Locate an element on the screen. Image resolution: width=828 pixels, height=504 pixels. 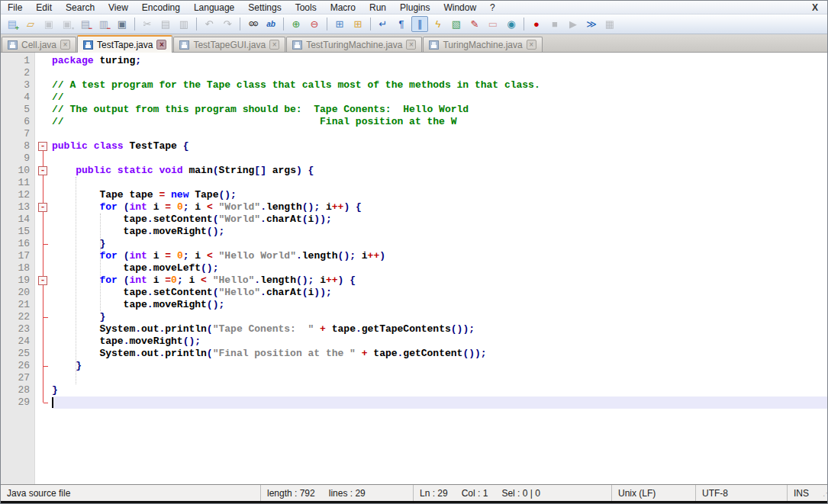
code-text: Tape tape = new Tape(); is located at coordinates (440, 195).